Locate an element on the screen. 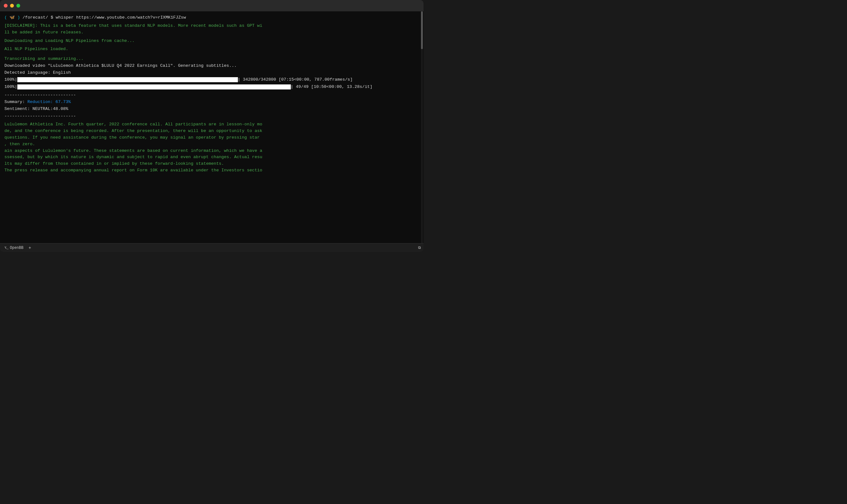 This screenshot has height=504, width=847. summary-line: Summary: Reduction: 67.73% is located at coordinates (212, 102).